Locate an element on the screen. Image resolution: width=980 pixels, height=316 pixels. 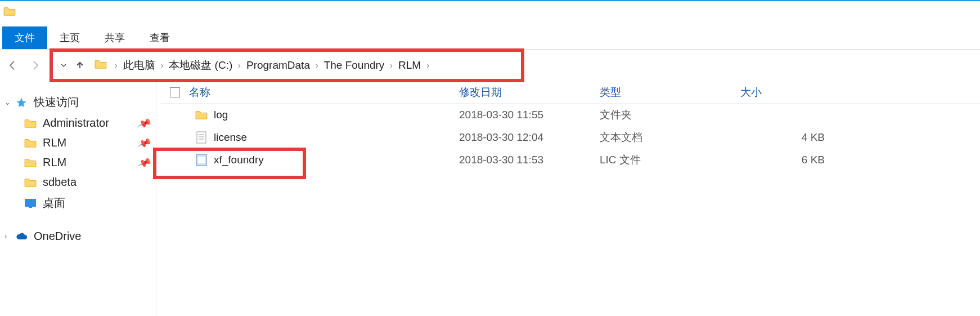
address-bar-highlight: › 此电脑 › 本地磁盘 (C:) › ProgramData › The Fo… is located at coordinates (287, 65).